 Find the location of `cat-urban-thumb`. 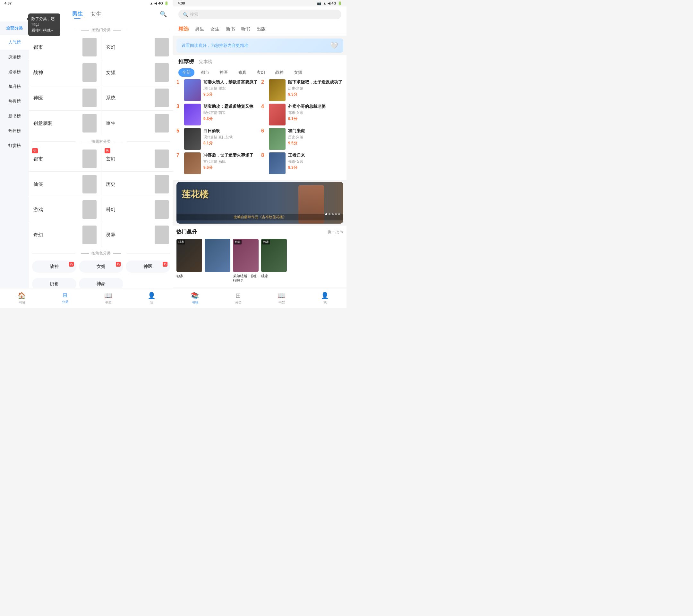

cat-urban-thumb is located at coordinates (90, 47).